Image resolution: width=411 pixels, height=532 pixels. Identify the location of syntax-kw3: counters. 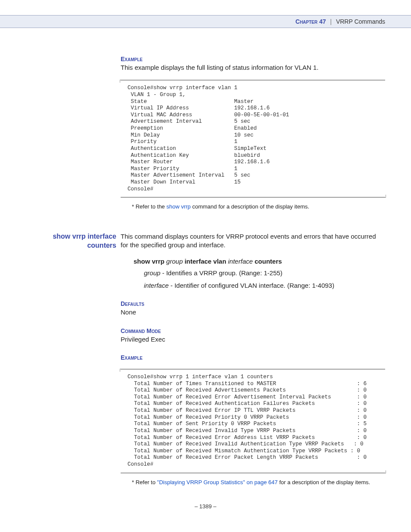
(268, 261).